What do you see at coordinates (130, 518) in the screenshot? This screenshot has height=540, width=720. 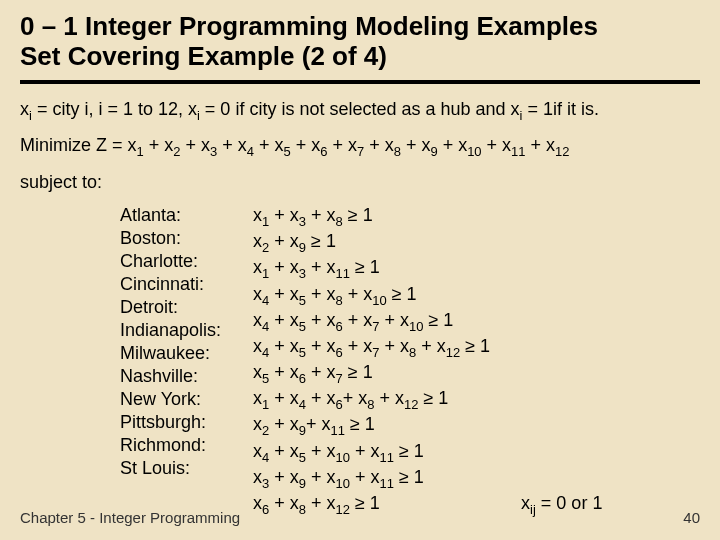 I see `footer-chapter: Chapter 5 - Integer Programming` at bounding box center [130, 518].